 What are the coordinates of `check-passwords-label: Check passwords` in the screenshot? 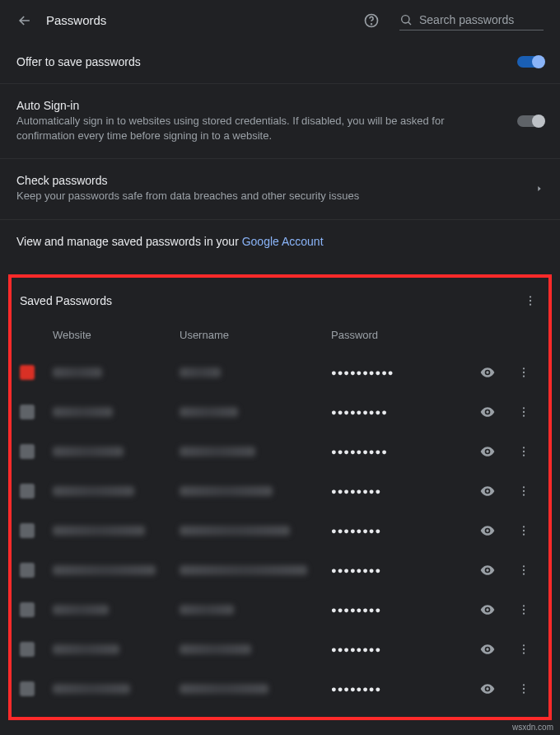 It's located at (268, 180).